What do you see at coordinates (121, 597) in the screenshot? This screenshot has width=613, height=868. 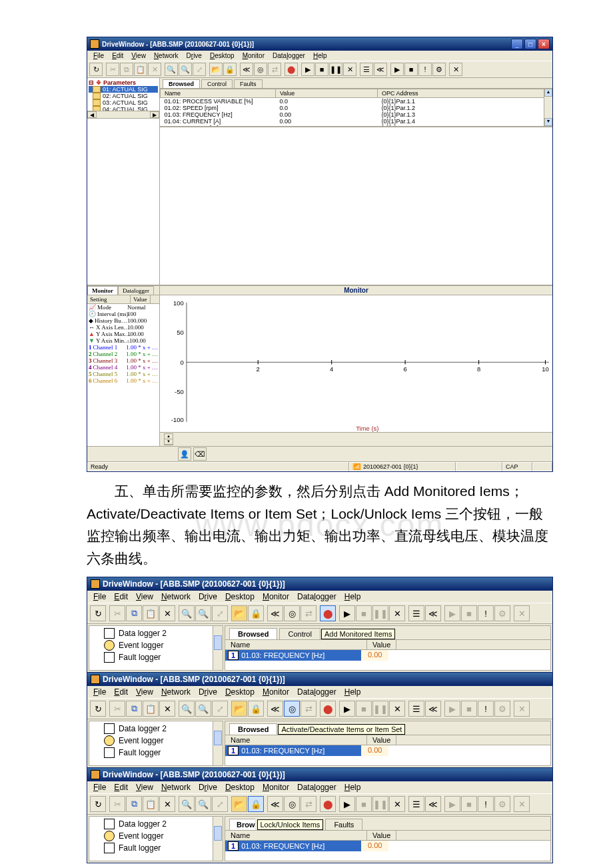 I see `menu-edit: Edit` at bounding box center [121, 597].